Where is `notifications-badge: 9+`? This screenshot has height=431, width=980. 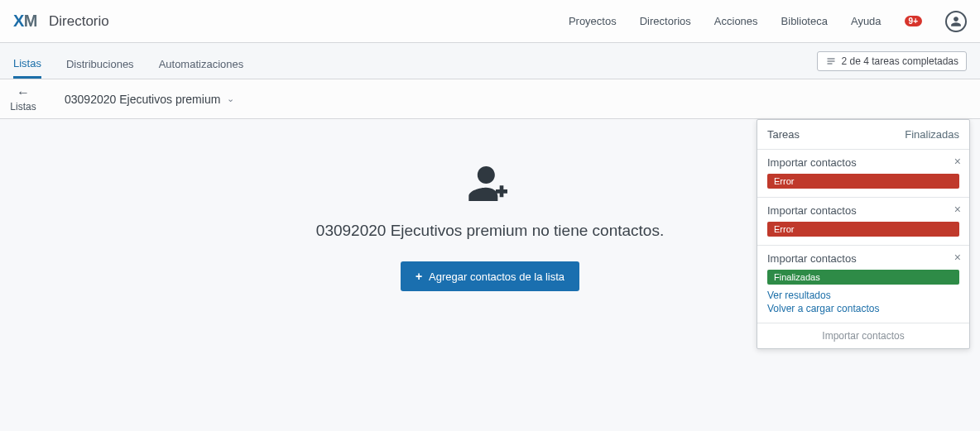 notifications-badge: 9+ is located at coordinates (914, 22).